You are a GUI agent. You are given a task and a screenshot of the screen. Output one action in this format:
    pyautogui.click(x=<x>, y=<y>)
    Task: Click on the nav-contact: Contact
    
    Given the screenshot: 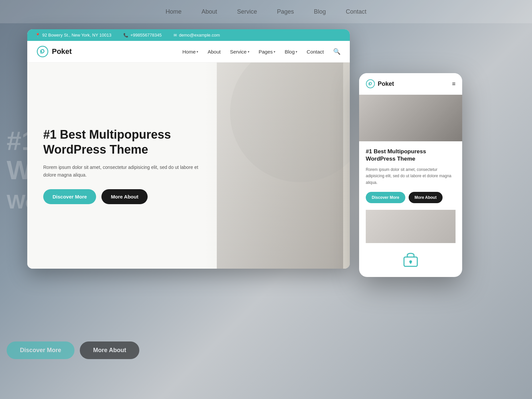 What is the action you would take?
    pyautogui.click(x=315, y=52)
    